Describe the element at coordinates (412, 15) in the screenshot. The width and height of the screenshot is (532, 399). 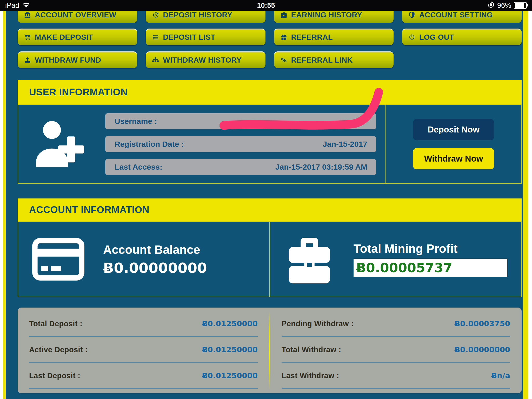
I see `shield-icon` at that location.